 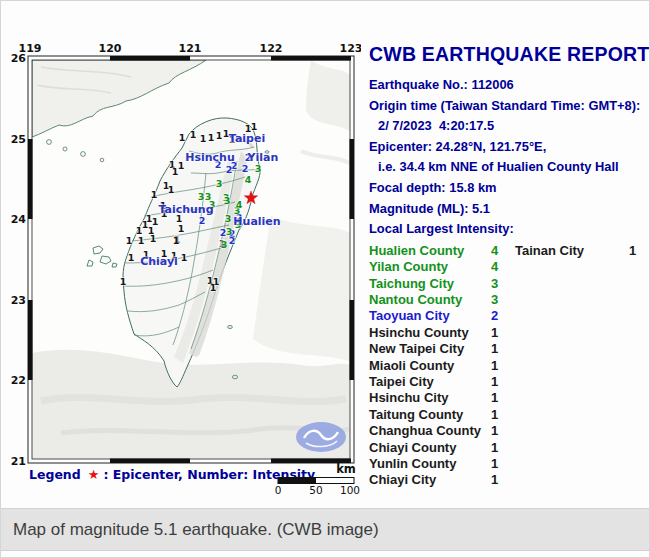 I want to click on report-info-line: 2/ 7/2023 4:20:17.5, so click(x=508, y=126).